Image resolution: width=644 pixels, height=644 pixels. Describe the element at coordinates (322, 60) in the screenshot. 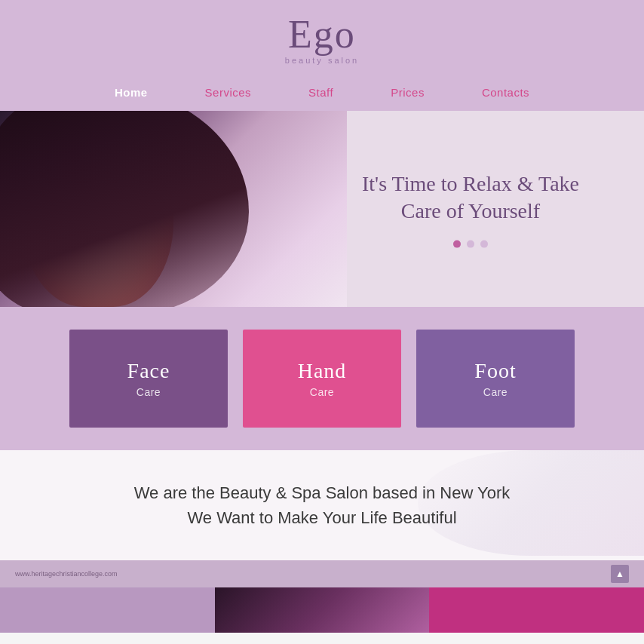

I see `logo-subtitle: beauty salon` at that location.